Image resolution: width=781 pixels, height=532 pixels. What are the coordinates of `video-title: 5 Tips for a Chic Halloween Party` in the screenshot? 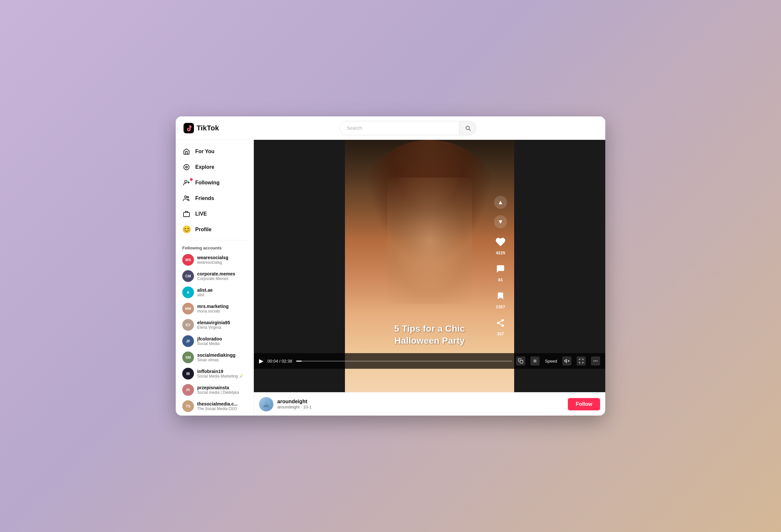 It's located at (429, 335).